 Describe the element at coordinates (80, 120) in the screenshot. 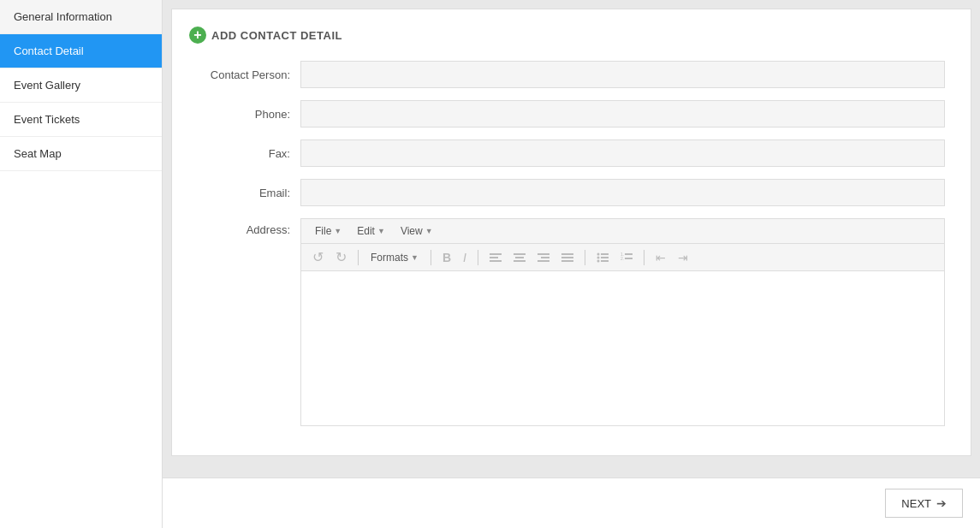

I see `sidebar-item-event-tickets: Event Tickets` at that location.